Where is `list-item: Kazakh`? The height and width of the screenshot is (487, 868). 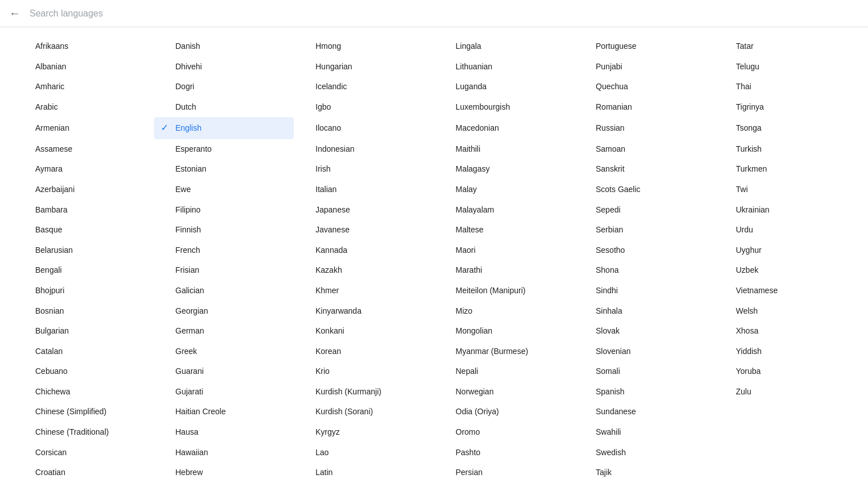
list-item: Kazakh is located at coordinates (364, 270).